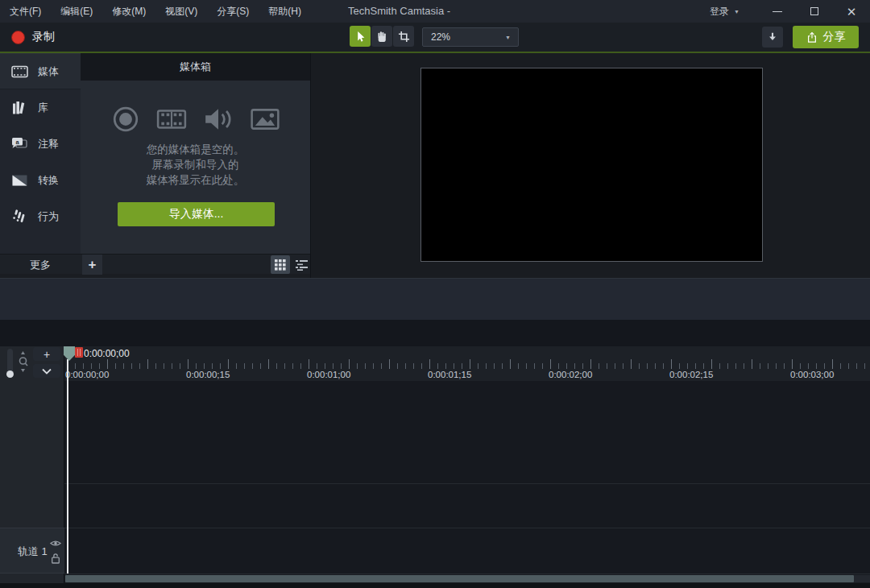 The height and width of the screenshot is (588, 870). Describe the element at coordinates (435, 38) in the screenshot. I see `main-toolbar: 录制 22% ▼ 分享` at that location.